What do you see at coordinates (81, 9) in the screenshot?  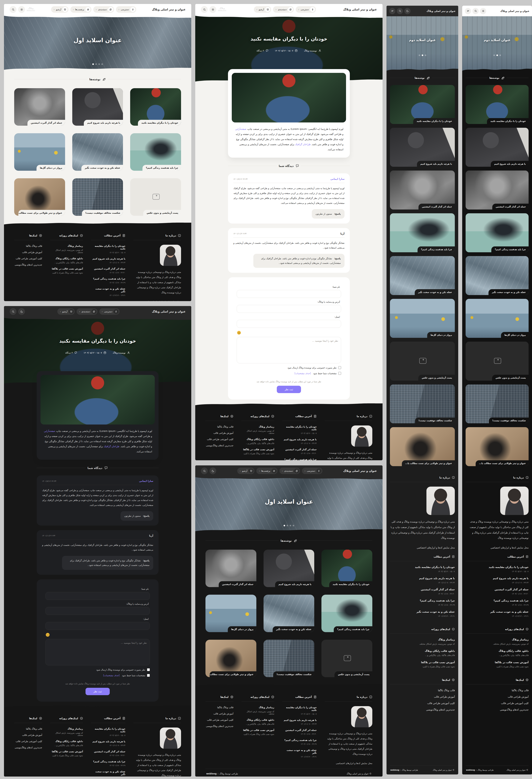 I see `nav-item-tags: برچسب‌ها ‹` at bounding box center [81, 9].